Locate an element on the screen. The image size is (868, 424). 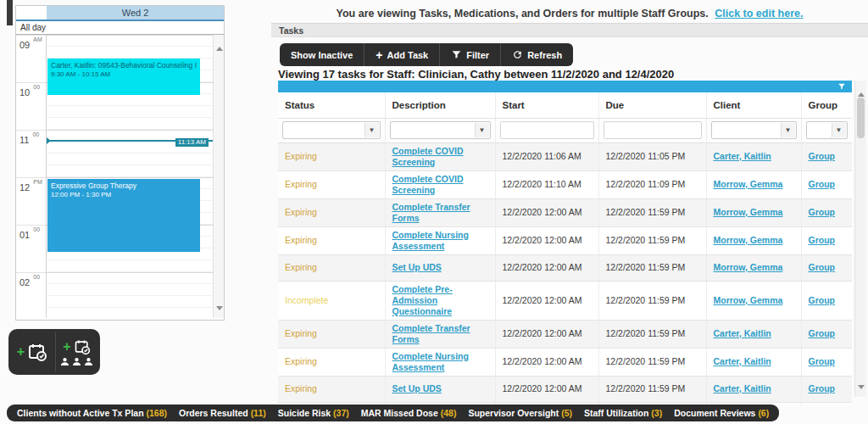
alert-item: Staff Utilization (3) is located at coordinates (623, 413).